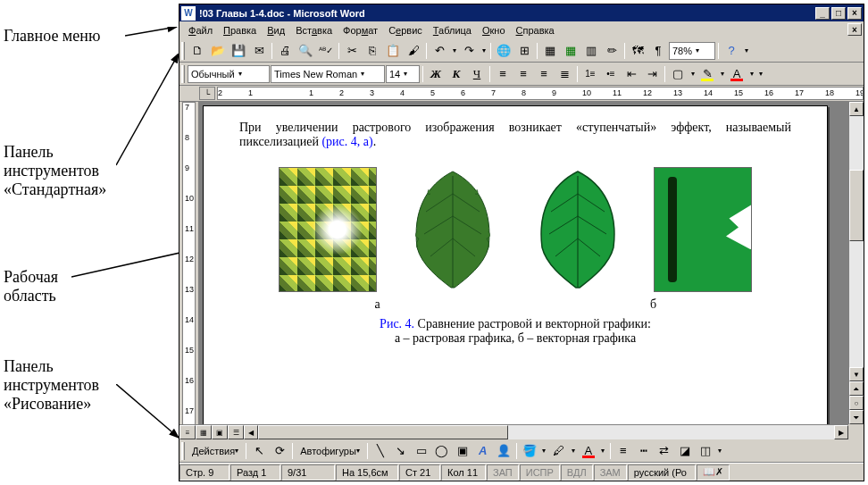 Image resolution: width=868 pixels, height=485 pixels. I want to click on menu-format: Формат, so click(361, 30).